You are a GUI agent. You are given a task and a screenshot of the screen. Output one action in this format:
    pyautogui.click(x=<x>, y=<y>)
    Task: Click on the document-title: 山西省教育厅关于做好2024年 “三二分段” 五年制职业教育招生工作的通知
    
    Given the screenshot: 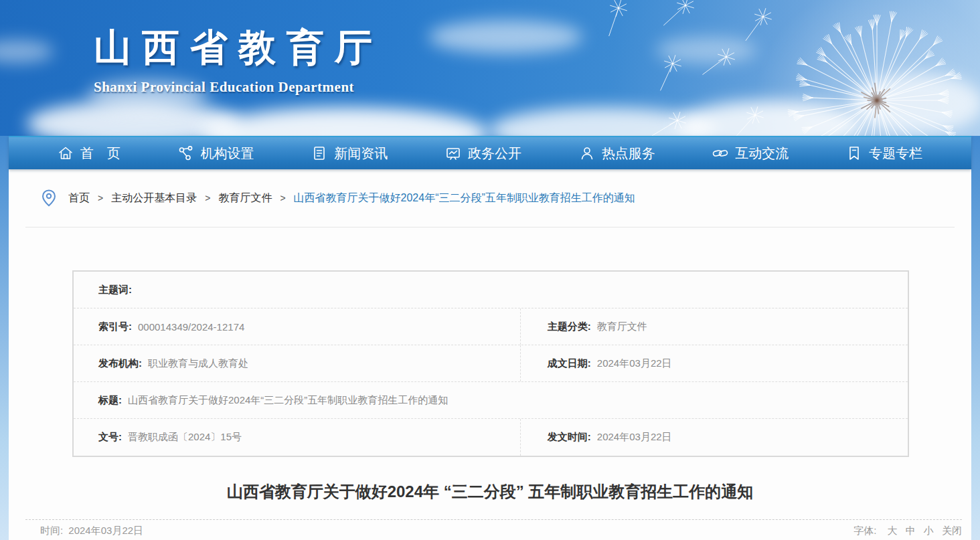 What is the action you would take?
    pyautogui.click(x=490, y=492)
    